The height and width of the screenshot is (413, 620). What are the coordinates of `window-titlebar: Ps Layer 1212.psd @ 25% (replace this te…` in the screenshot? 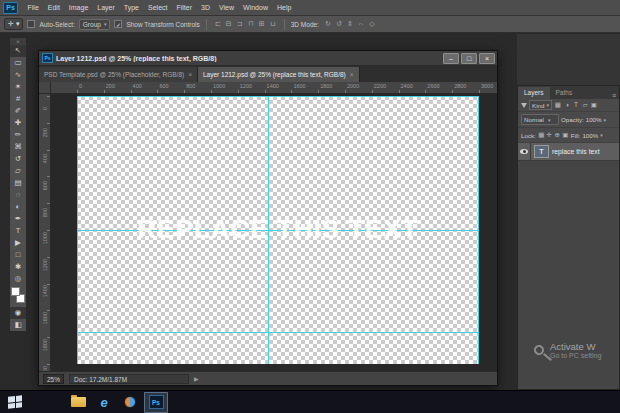 It's located at (268, 58).